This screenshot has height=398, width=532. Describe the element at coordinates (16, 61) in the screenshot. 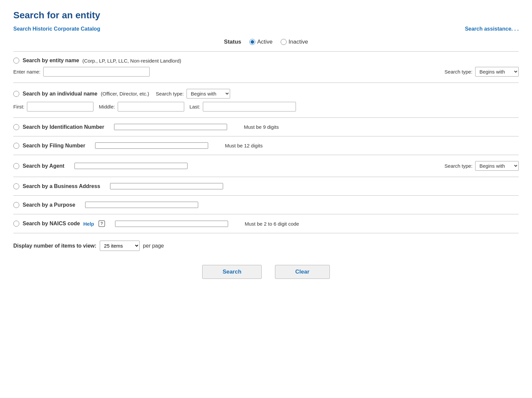

I see `entity-name-radio` at that location.